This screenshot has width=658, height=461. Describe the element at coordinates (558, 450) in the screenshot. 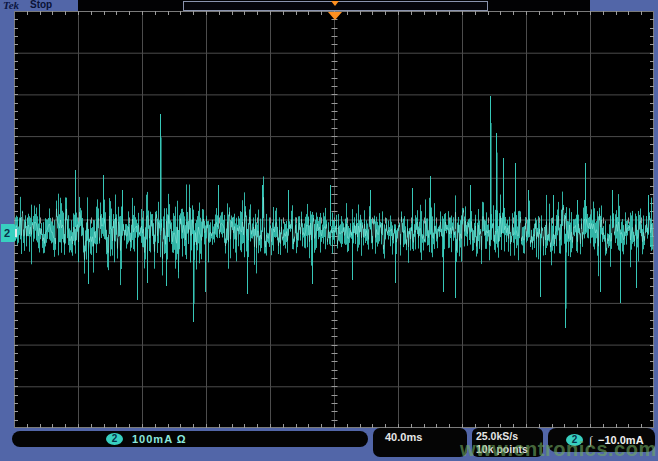

I see `watermark: www.cntronics.com` at that location.